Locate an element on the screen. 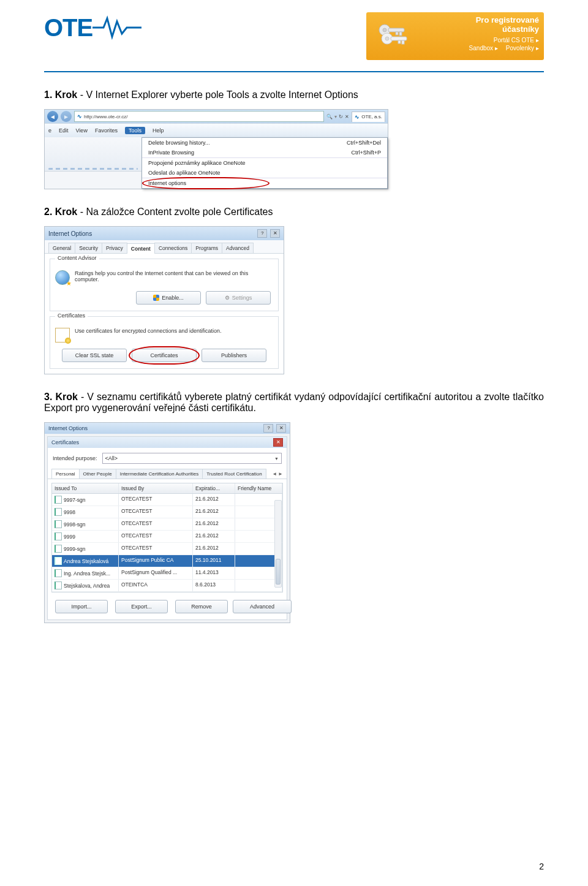  dd-inprivate: InPrivate BrowsingCtrl+Shift+P is located at coordinates (265, 153).